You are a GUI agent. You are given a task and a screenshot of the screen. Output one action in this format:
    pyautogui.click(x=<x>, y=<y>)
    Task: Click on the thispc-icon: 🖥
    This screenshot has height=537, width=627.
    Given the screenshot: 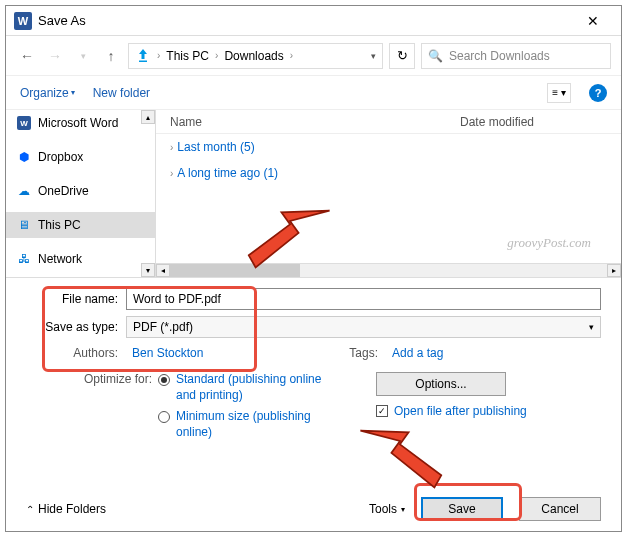 What is the action you would take?
    pyautogui.click(x=24, y=225)
    